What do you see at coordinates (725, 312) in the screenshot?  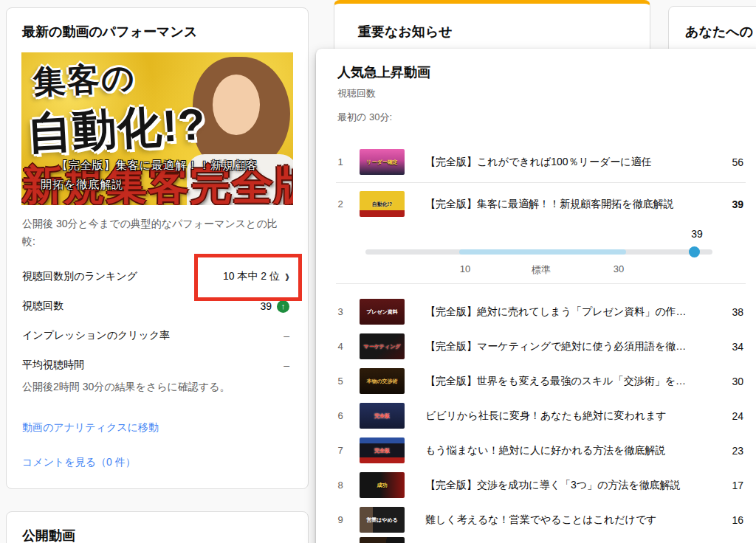 I see `view-count: 38` at bounding box center [725, 312].